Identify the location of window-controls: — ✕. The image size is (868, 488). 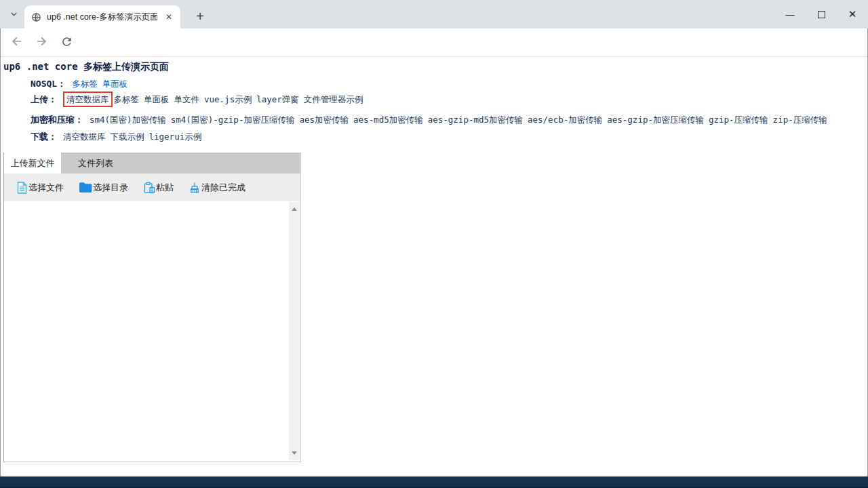
(821, 14).